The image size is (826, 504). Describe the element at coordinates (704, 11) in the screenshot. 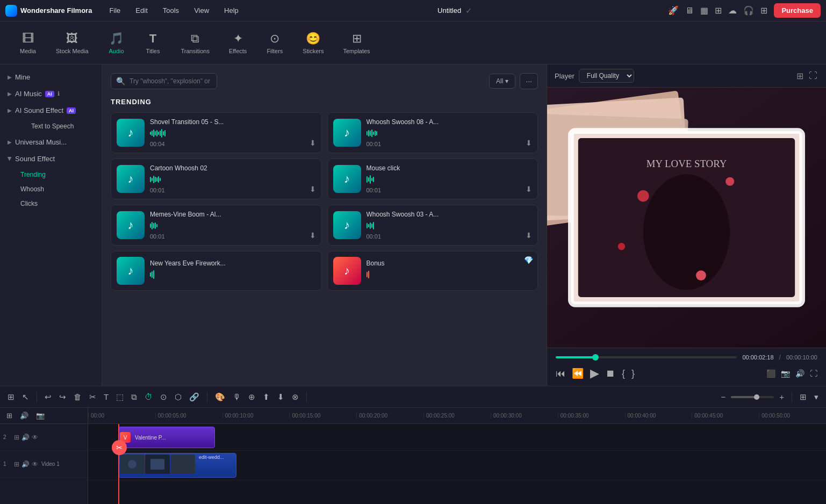

I see `layout-icon: ▦` at that location.